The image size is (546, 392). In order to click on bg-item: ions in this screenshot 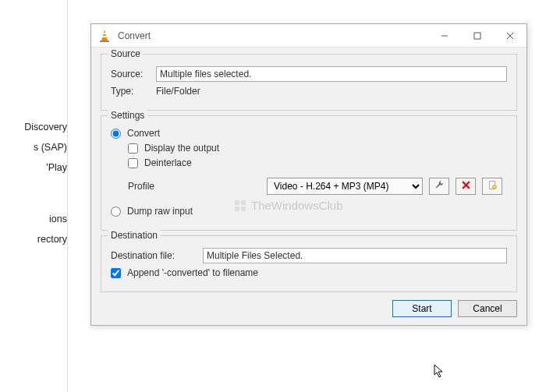, I will do `click(35, 219)`.